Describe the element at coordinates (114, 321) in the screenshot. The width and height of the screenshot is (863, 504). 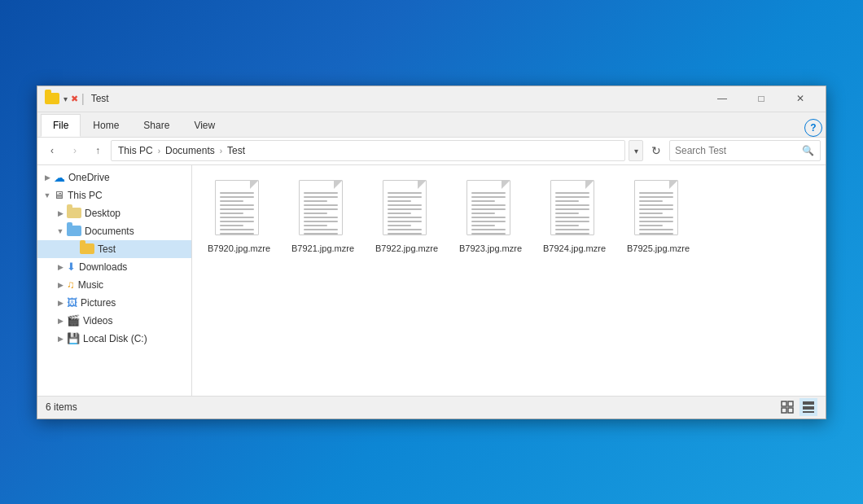
I see `sidebar-item-videos: 🎬 Videos` at that location.